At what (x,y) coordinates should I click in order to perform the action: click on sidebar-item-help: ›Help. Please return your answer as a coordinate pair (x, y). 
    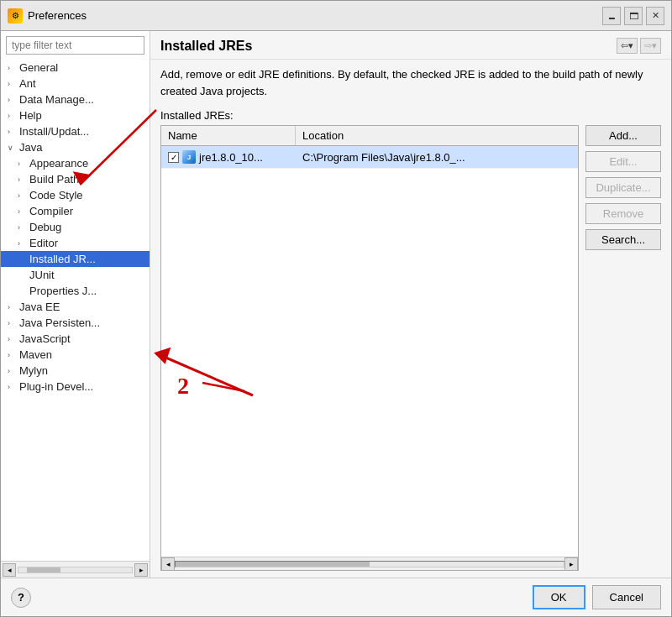
    Looking at the image, I should click on (76, 116).